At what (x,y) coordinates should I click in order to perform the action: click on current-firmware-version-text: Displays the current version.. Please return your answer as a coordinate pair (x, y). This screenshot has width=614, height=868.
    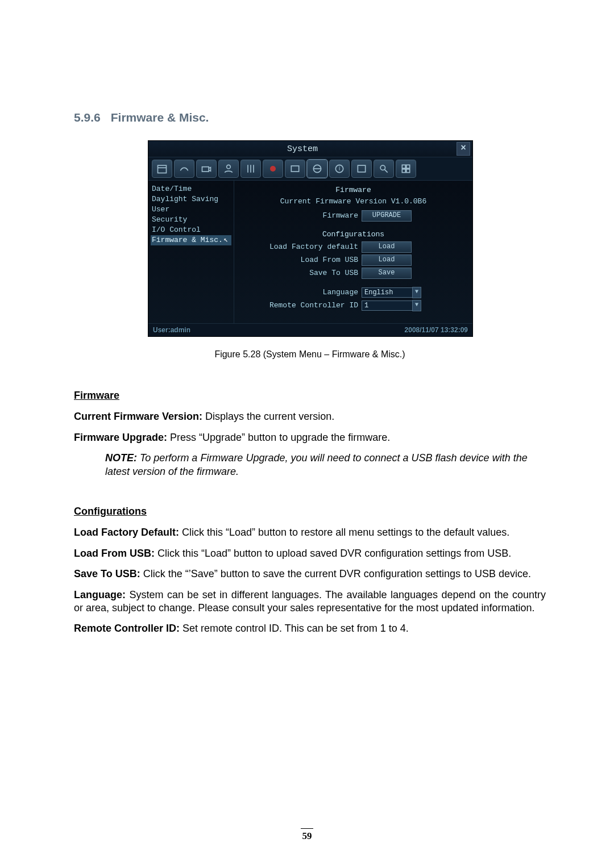
    Looking at the image, I should click on (268, 416).